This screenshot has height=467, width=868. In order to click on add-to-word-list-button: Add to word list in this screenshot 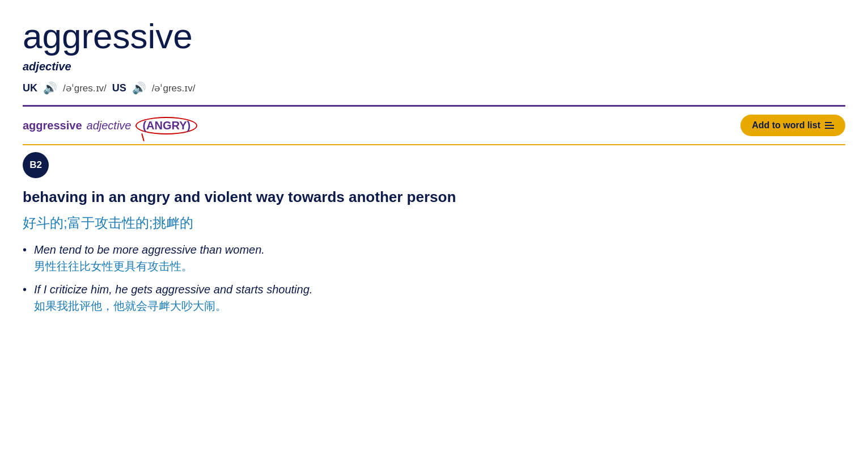, I will do `click(793, 125)`.